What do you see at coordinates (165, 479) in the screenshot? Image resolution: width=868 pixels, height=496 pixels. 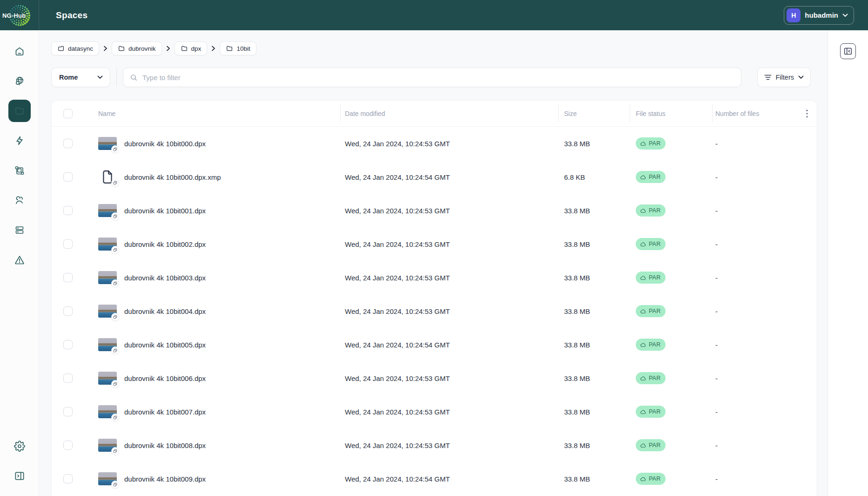 I see `file-name: dubrovnik 4k 10bit009.dpx` at bounding box center [165, 479].